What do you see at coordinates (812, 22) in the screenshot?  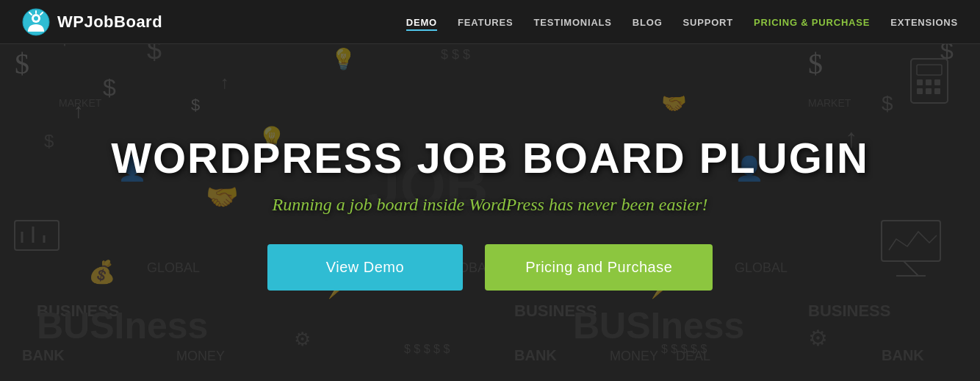 I see `nav-link-pricing: PRICING & PURCHASE` at bounding box center [812, 22].